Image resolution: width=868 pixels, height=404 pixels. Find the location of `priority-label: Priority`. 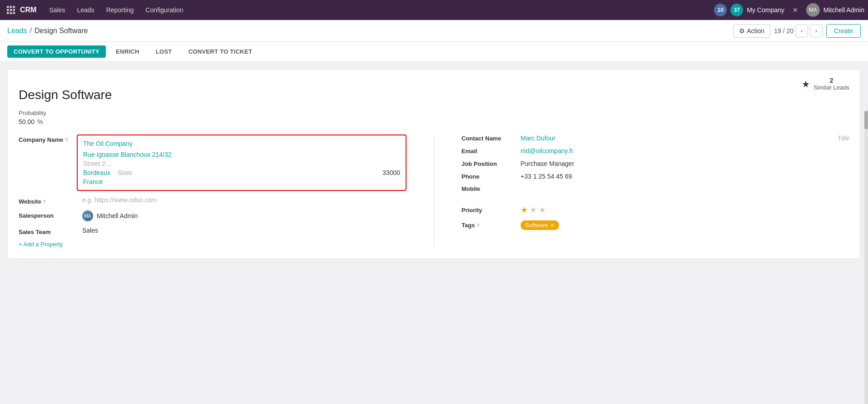

priority-label: Priority is located at coordinates (491, 210).